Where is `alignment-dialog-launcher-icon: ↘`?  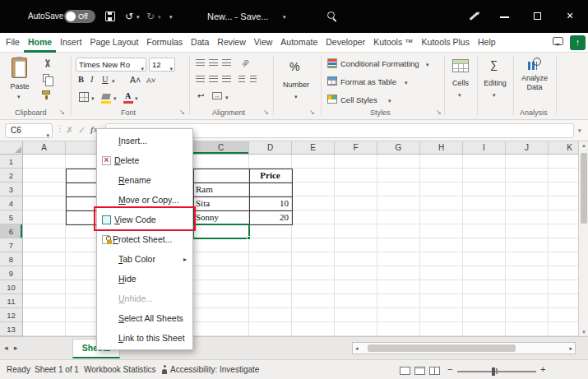 alignment-dialog-launcher-icon: ↘ is located at coordinates (266, 112).